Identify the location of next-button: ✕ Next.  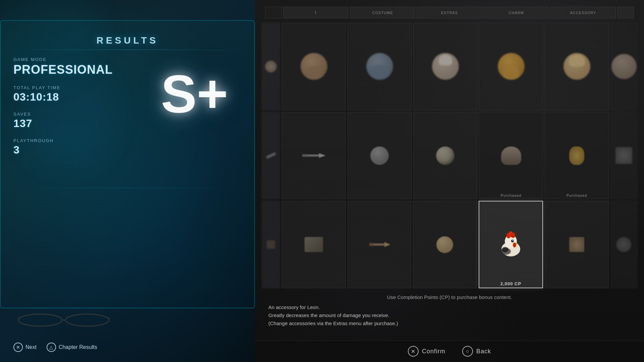
(25, 347).